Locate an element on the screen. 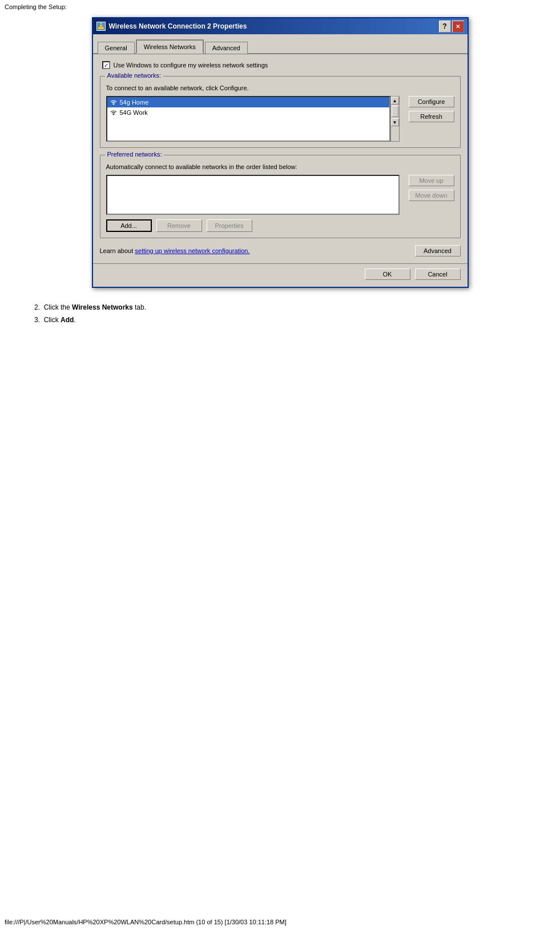  preferred-network-listbox is located at coordinates (253, 195).